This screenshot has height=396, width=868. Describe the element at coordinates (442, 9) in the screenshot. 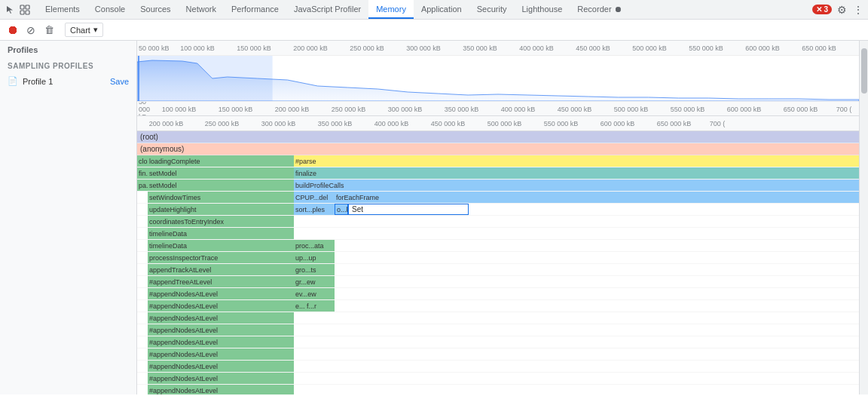

I see `tab-application: Application` at that location.